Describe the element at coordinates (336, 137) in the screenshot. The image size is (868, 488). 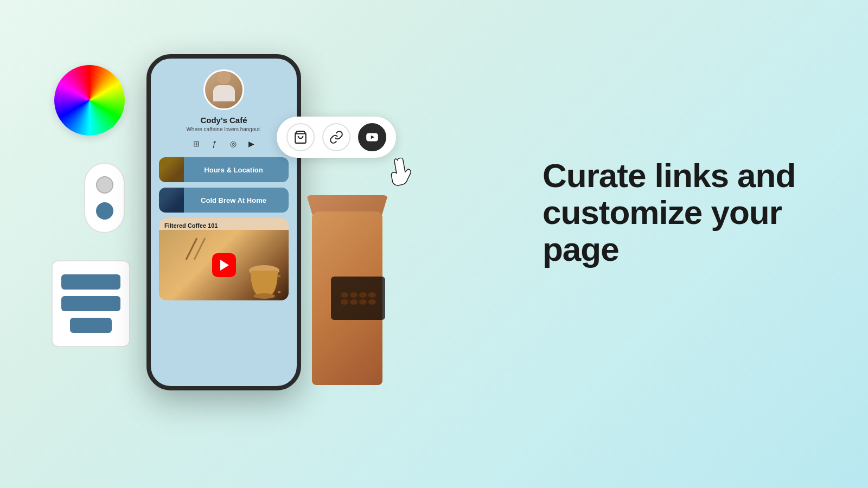
I see `tray-icon-link` at that location.